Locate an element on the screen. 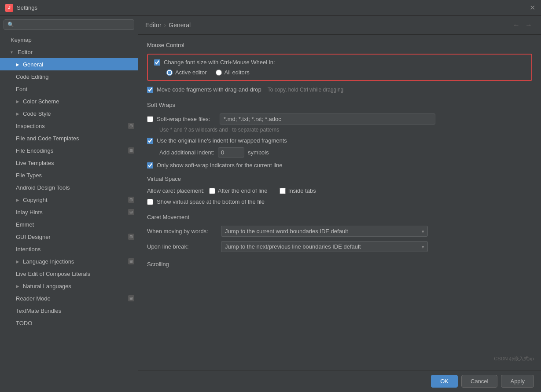 The image size is (541, 392). when-moving-label: When moving by words: is located at coordinates (182, 231).